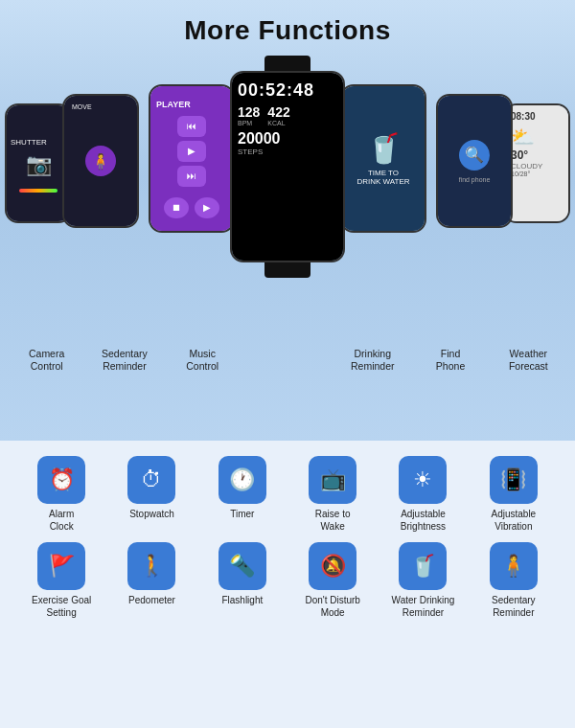 The image size is (575, 728). Describe the element at coordinates (242, 494) in the screenshot. I see `feature-timer: 🕐 Timer` at that location.